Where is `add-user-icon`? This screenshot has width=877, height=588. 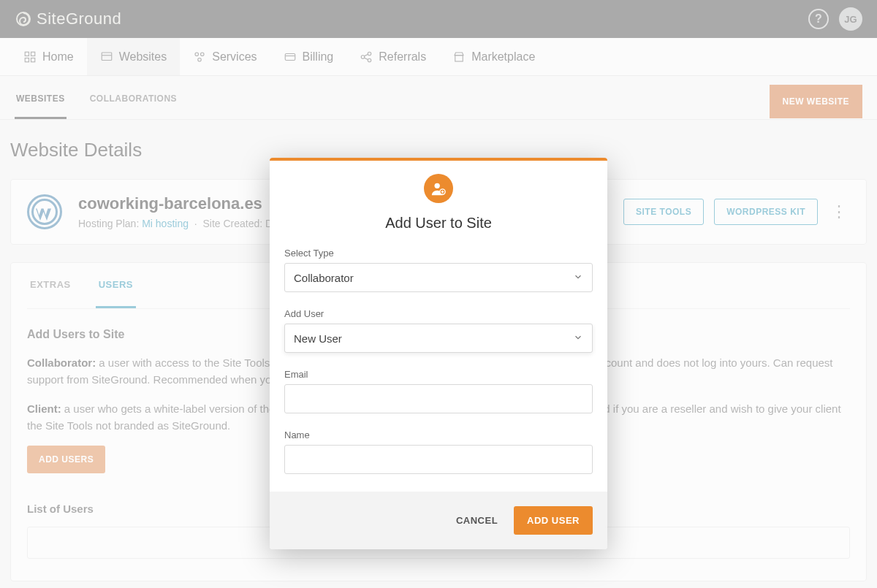
add-user-icon is located at coordinates (438, 188).